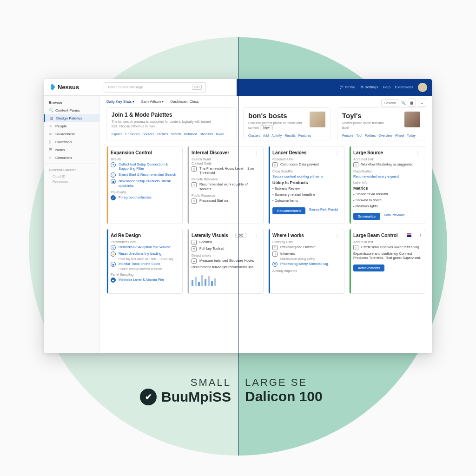  What do you see at coordinates (145, 264) in the screenshot?
I see `card-item: ◉Monitor Track on the Spots` at bounding box center [145, 264].